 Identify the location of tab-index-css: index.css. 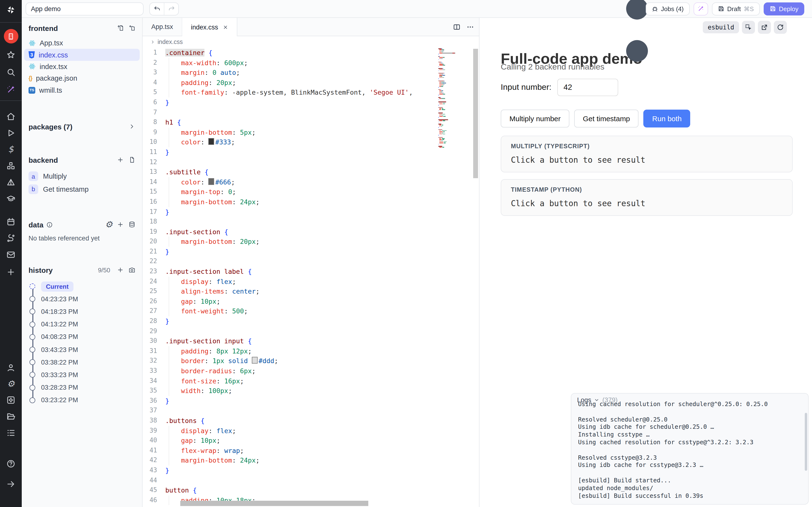
(210, 27).